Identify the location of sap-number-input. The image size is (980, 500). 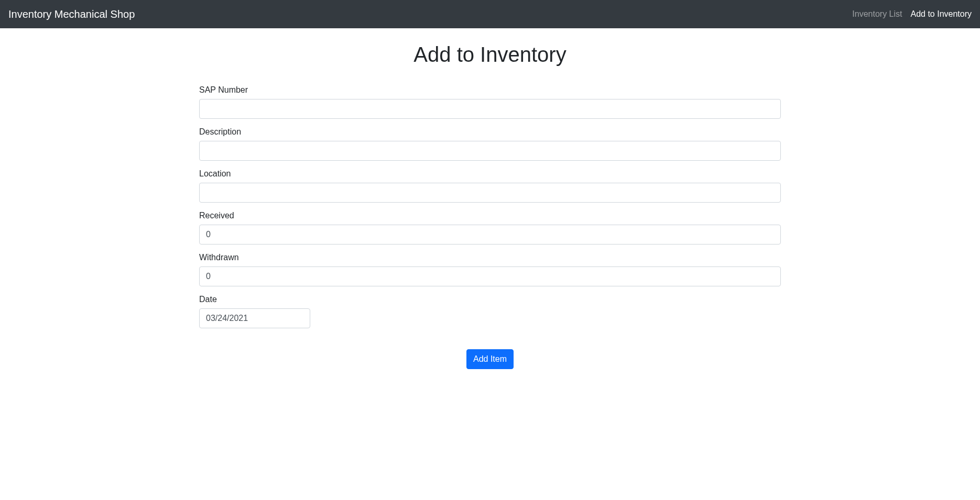
(490, 109).